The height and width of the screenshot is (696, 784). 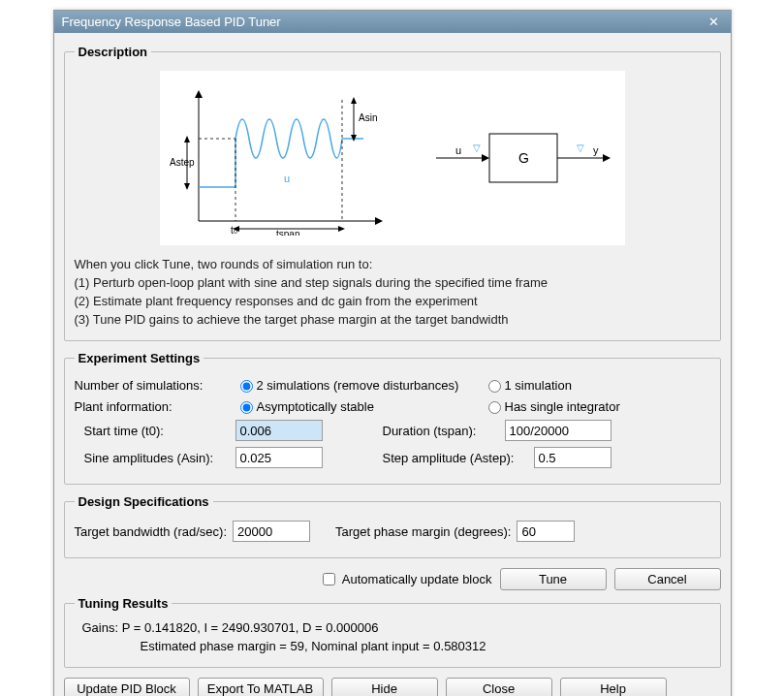 I want to click on radio-asymp-label: Asymptotically stable, so click(x=316, y=407).